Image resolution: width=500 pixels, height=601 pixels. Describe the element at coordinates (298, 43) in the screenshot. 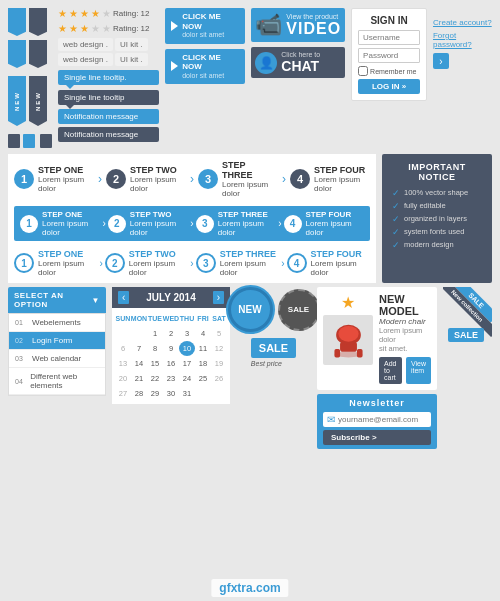

I see `video-chat-column: 📹 View the product VIDEO 👤 Click here to…` at that location.